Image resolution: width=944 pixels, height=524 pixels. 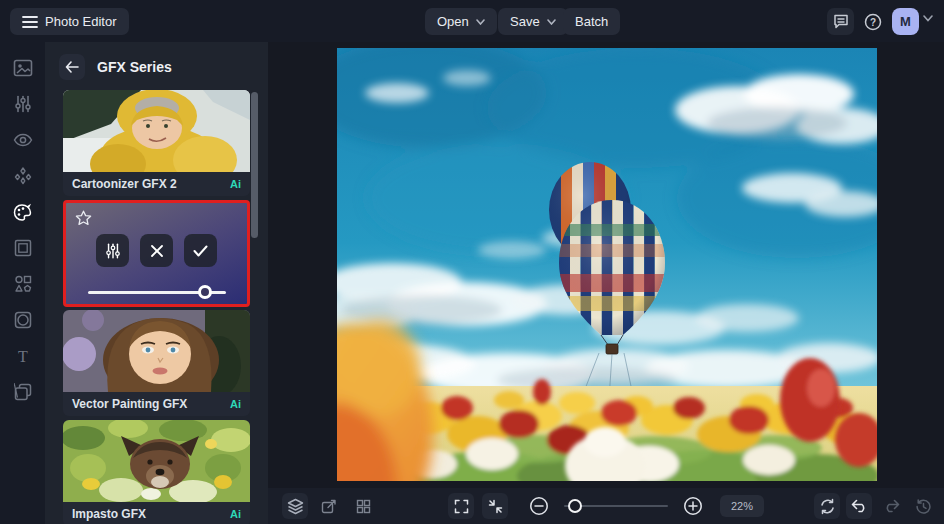 I want to click on sidebar-item-photo, so click(x=22, y=68).